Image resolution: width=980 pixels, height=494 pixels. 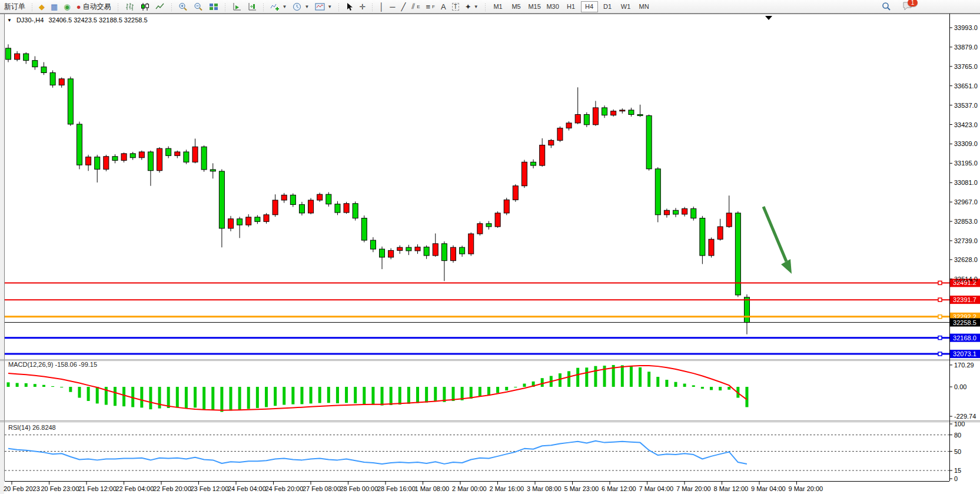 What do you see at coordinates (775, 234) in the screenshot?
I see `annotation-arrow` at bounding box center [775, 234].